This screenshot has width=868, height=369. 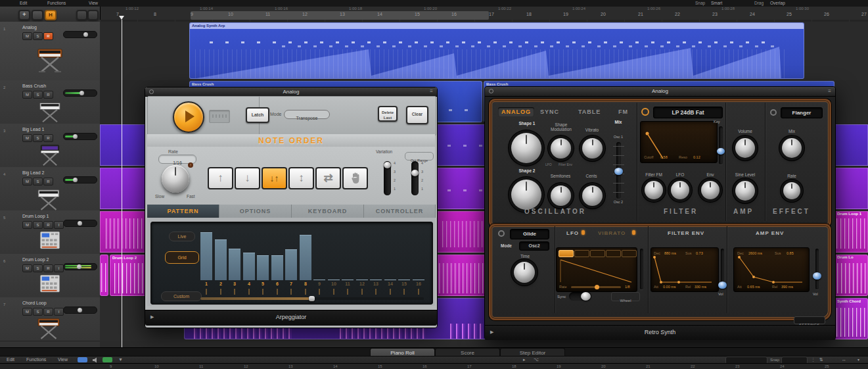 What do you see at coordinates (641, 269) in the screenshot?
I see `lfo-amount-slider` at bounding box center [641, 269].